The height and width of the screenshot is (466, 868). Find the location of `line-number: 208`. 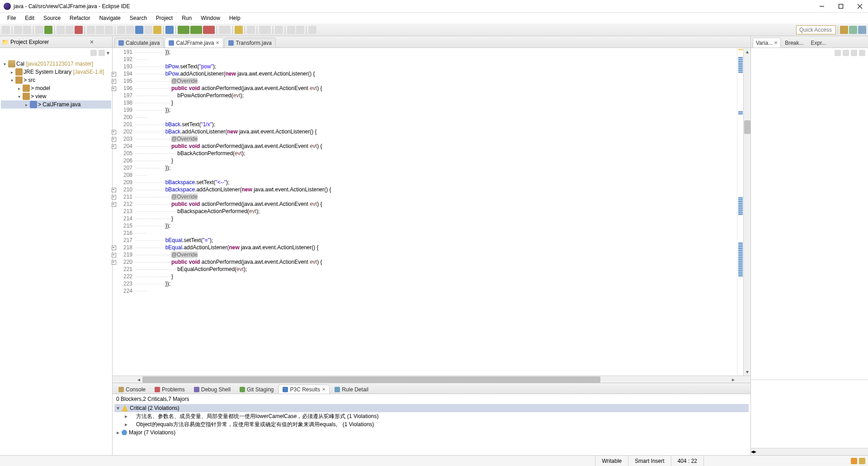

line-number: 208 is located at coordinates (124, 175).